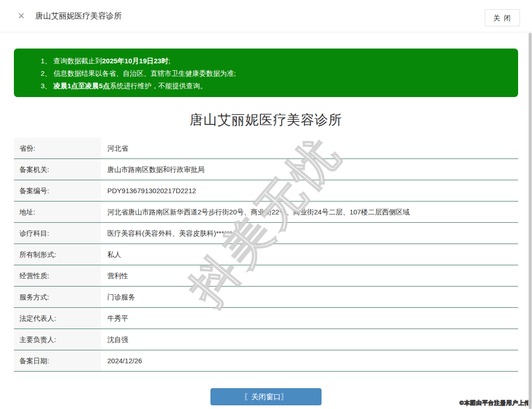  What do you see at coordinates (309, 297) in the screenshot?
I see `row-value: 门诊服务` at bounding box center [309, 297].